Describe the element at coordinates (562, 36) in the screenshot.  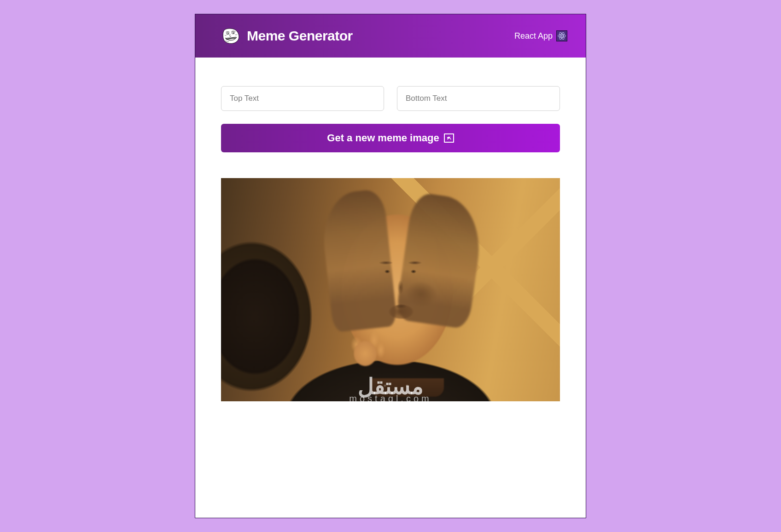
I see `react-icon` at that location.